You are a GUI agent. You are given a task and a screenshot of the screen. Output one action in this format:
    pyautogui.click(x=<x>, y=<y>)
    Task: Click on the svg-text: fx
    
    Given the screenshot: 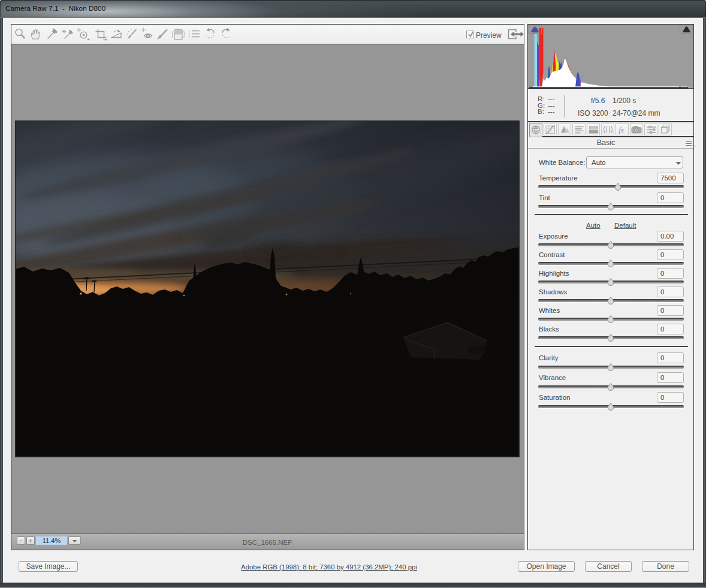 What is the action you would take?
    pyautogui.click(x=622, y=130)
    